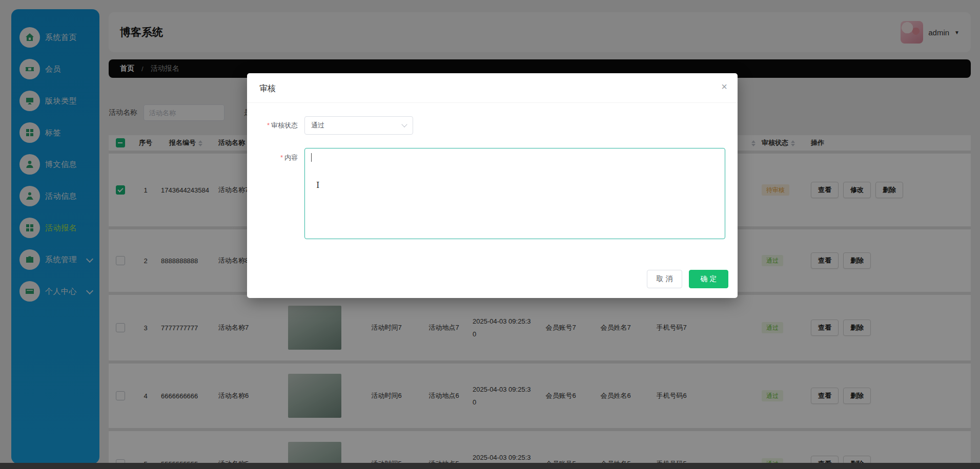 This screenshot has width=980, height=469. What do you see at coordinates (282, 125) in the screenshot?
I see `review-status-label: *审核状态` at bounding box center [282, 125].